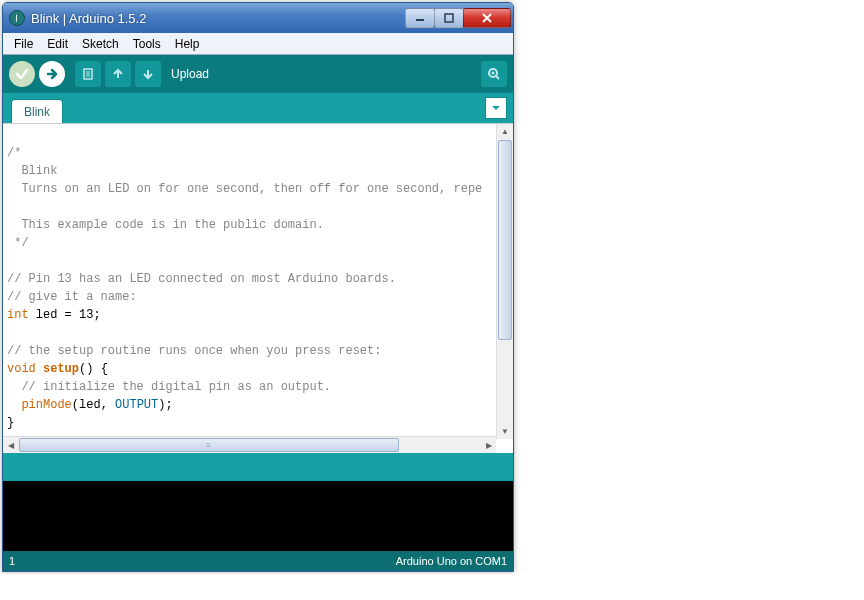 This screenshot has height=600, width=864. What do you see at coordinates (88, 74) in the screenshot?
I see `new-sketch-button` at bounding box center [88, 74].